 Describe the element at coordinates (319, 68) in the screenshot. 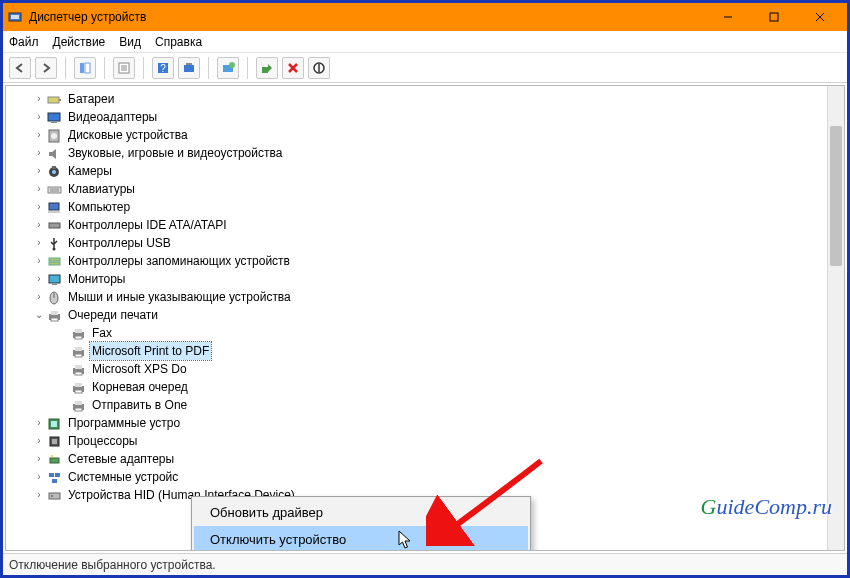

I see `disable-button` at that location.